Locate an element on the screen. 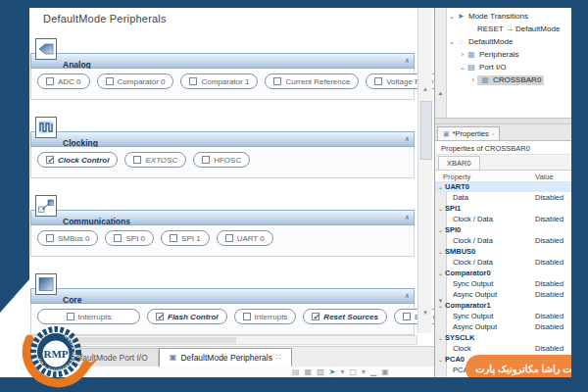 The width and height of the screenshot is (588, 392). tab-properties: ▣ *Properties ▫ is located at coordinates (468, 133).